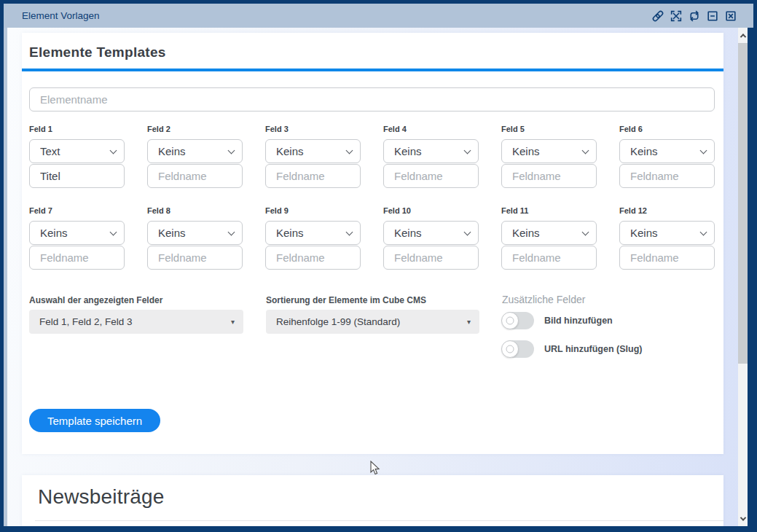 The height and width of the screenshot is (532, 757). I want to click on news-section-card: Newsbeiträge, so click(373, 501).